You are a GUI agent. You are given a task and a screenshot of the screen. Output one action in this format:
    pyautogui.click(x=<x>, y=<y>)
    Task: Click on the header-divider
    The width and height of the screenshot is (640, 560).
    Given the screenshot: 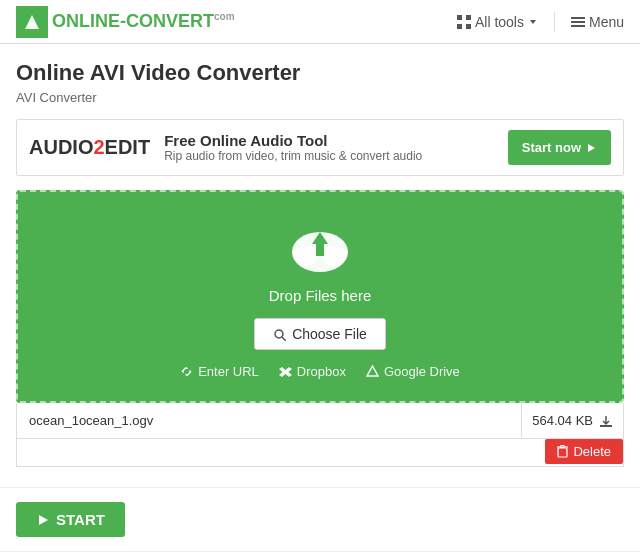 What is the action you would take?
    pyautogui.click(x=554, y=22)
    